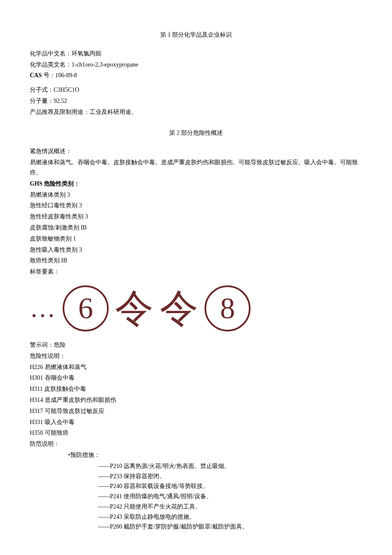 This screenshot has width=392, height=555. I want to click on prevention-subhead: •预防措施：, so click(215, 455).